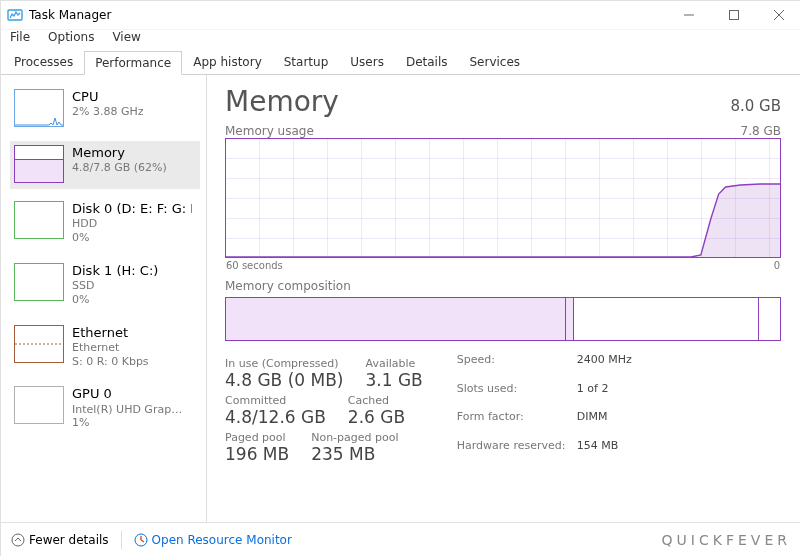  What do you see at coordinates (15, 15) in the screenshot?
I see `app-icon` at bounding box center [15, 15].